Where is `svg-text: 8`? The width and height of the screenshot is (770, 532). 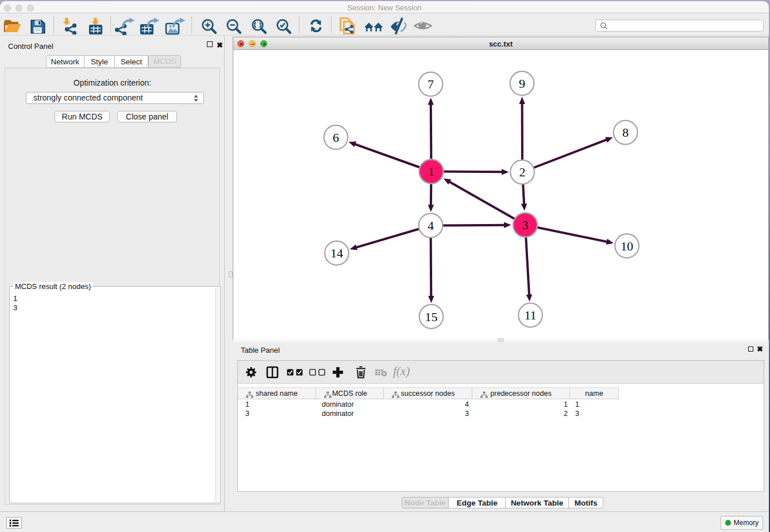
svg-text: 8 is located at coordinates (625, 132).